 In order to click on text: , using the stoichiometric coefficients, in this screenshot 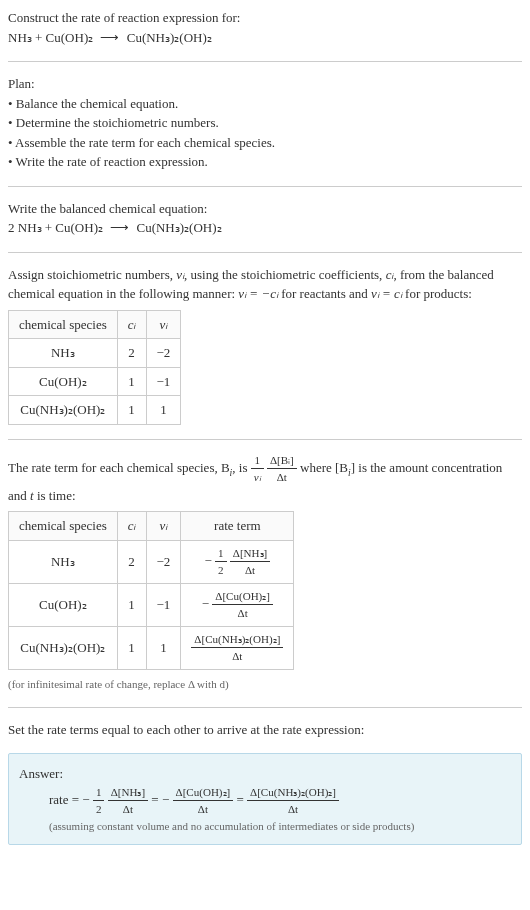, I will do `click(285, 274)`.